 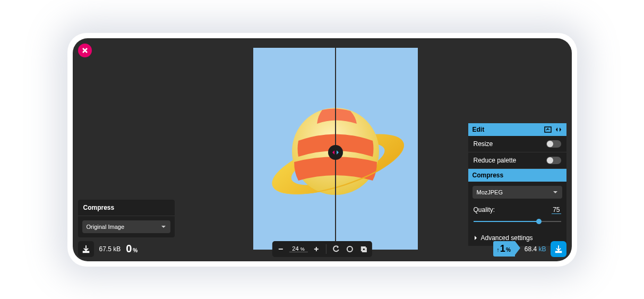 I want to click on rotate-icon, so click(x=336, y=249).